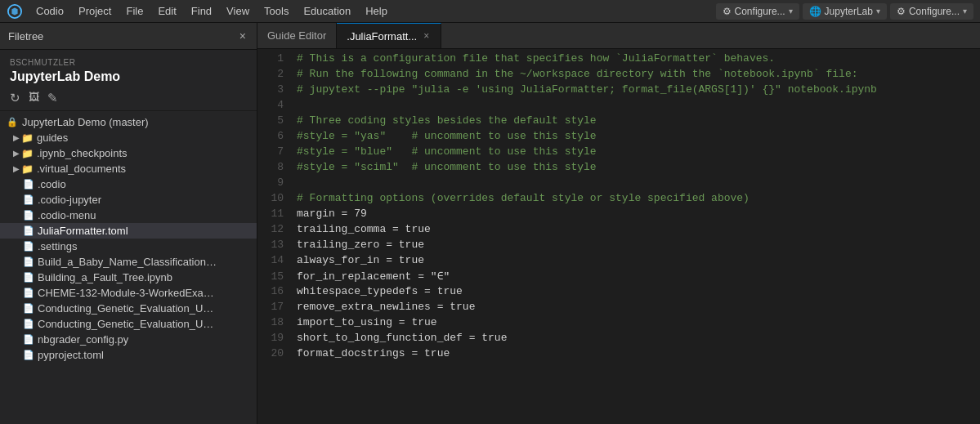 This screenshot has width=980, height=424. I want to click on tree-item-virtual-documents: ▶ 📁 .virtual_documents, so click(128, 168).